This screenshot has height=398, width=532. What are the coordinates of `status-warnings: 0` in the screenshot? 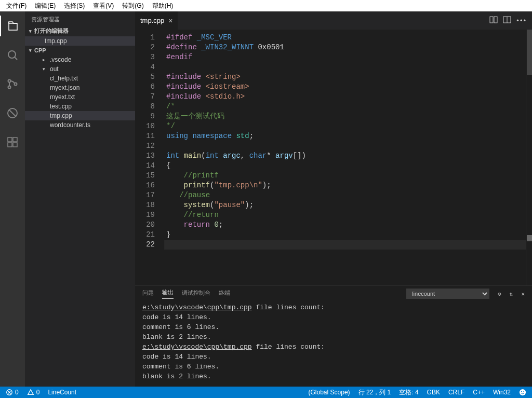 It's located at (33, 392).